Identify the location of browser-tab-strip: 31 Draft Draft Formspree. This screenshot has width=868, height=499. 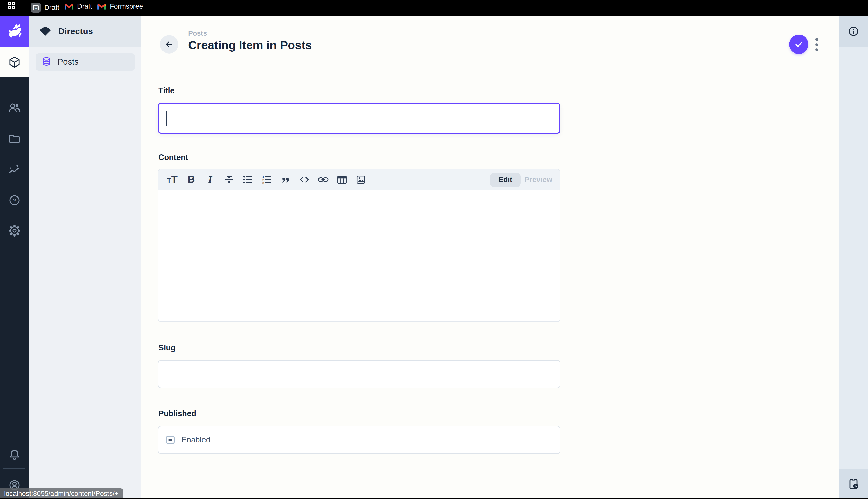
(434, 8).